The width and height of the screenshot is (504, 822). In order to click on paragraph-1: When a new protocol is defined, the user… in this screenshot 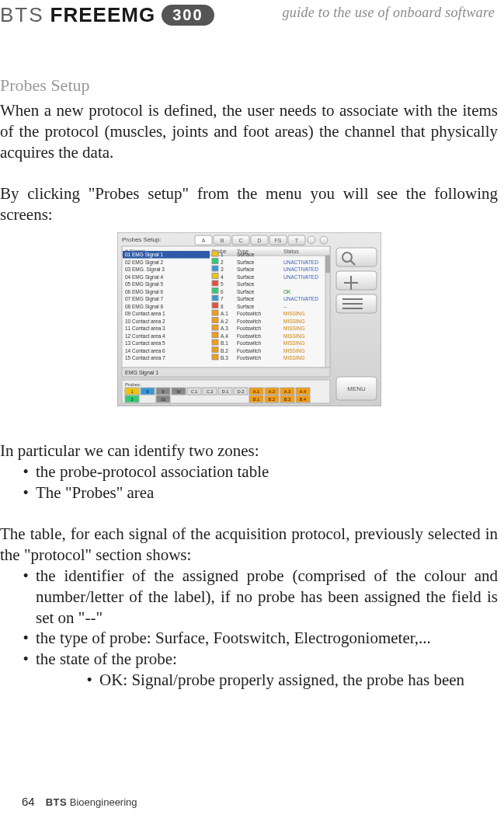, I will do `click(249, 132)`.